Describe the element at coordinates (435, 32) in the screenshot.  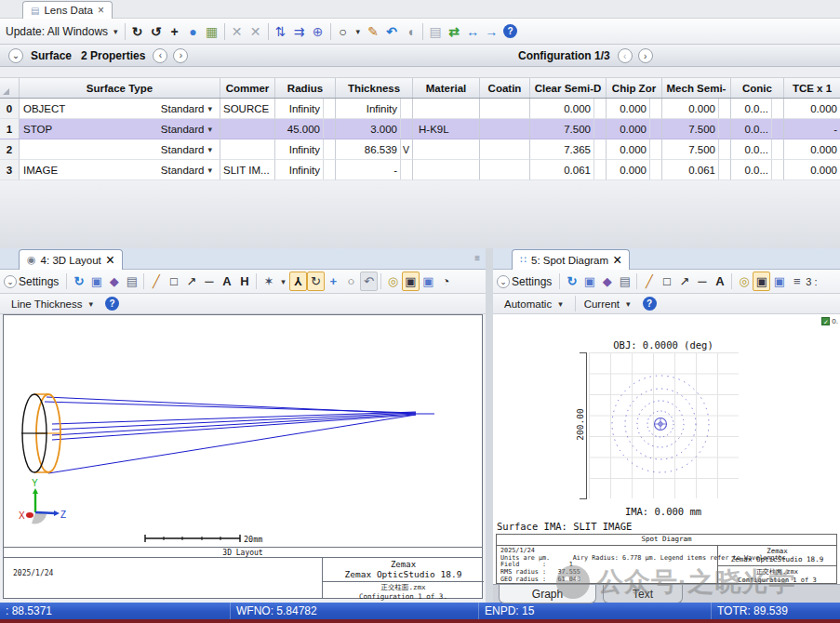
I see `notes-icon: ▤` at that location.